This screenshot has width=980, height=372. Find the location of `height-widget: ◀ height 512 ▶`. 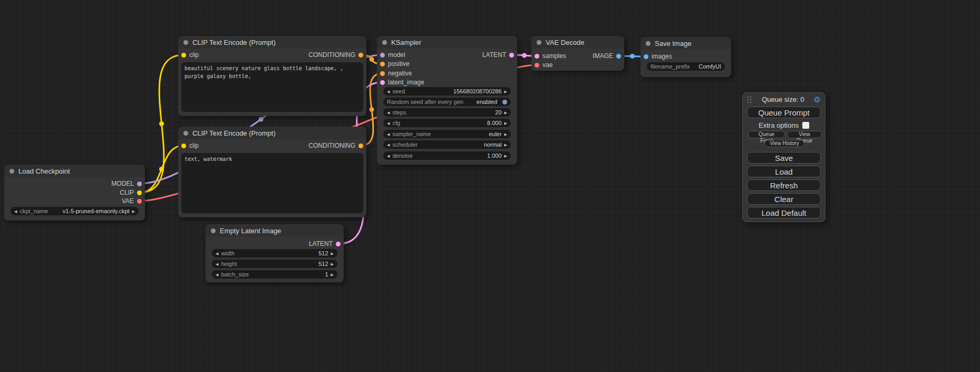

height-widget: ◀ height 512 ▶ is located at coordinates (275, 264).